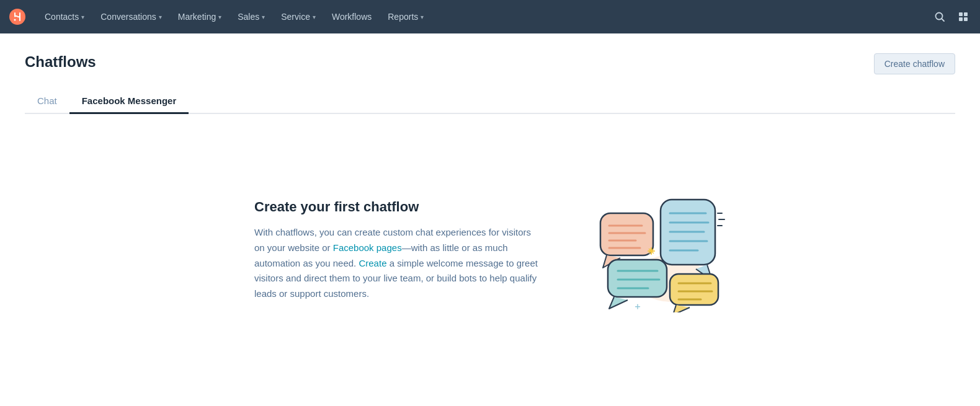 The image size is (980, 406). I want to click on empty-state-heading: Create your first chatflow, so click(397, 207).